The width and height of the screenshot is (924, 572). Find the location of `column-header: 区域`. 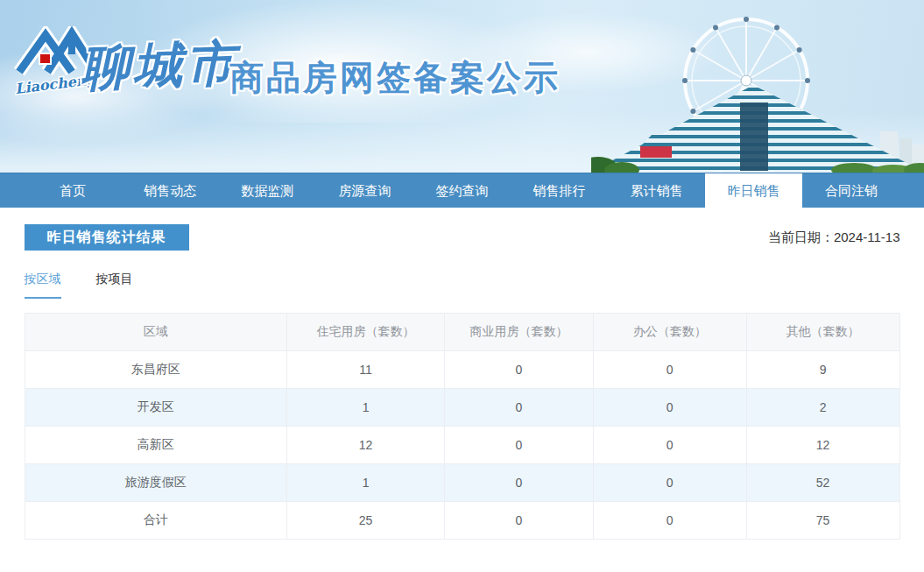

column-header: 区域 is located at coordinates (156, 333).